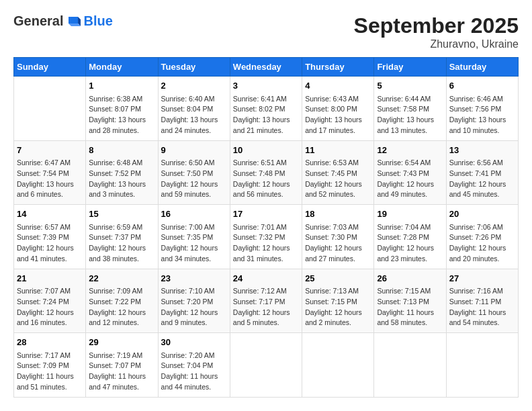  Describe the element at coordinates (194, 116) in the screenshot. I see `day-info: Sunrise: 6:40 AMSunset: 8:04 PMDaylight:…` at that location.